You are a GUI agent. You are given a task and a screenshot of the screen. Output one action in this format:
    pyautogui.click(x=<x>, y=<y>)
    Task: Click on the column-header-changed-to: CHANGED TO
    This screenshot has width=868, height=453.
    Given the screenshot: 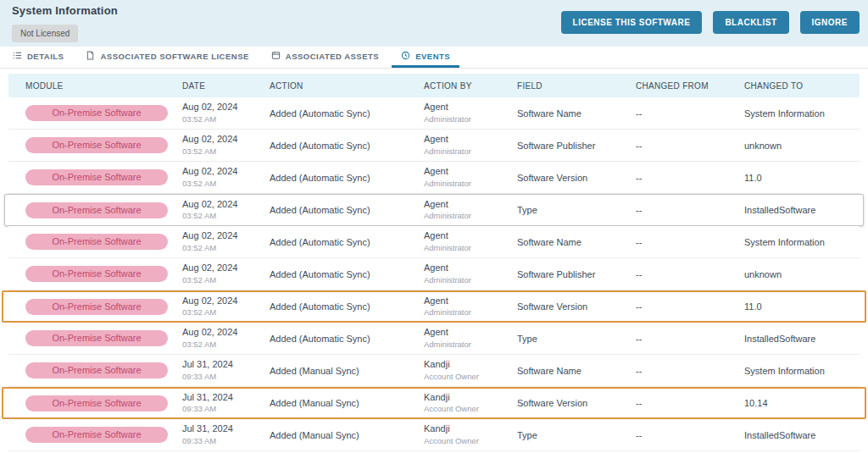 What is the action you would take?
    pyautogui.click(x=798, y=86)
    